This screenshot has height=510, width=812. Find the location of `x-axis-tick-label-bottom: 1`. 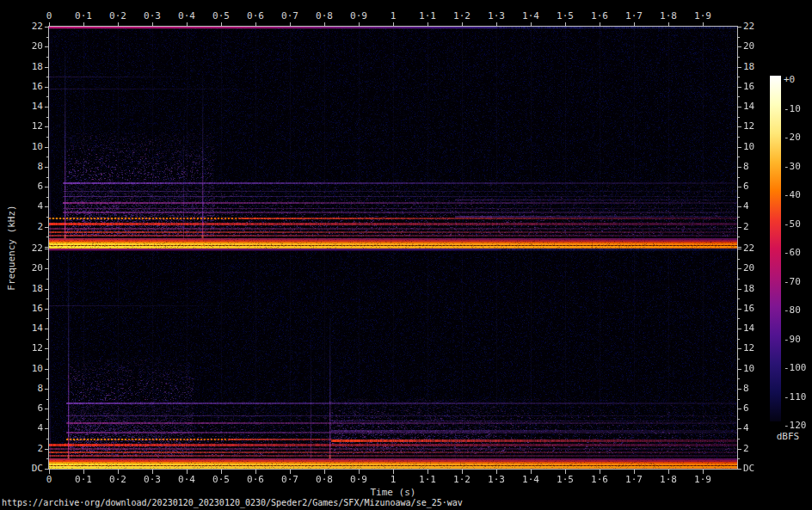

x-axis-tick-label-bottom: 1 is located at coordinates (393, 480).